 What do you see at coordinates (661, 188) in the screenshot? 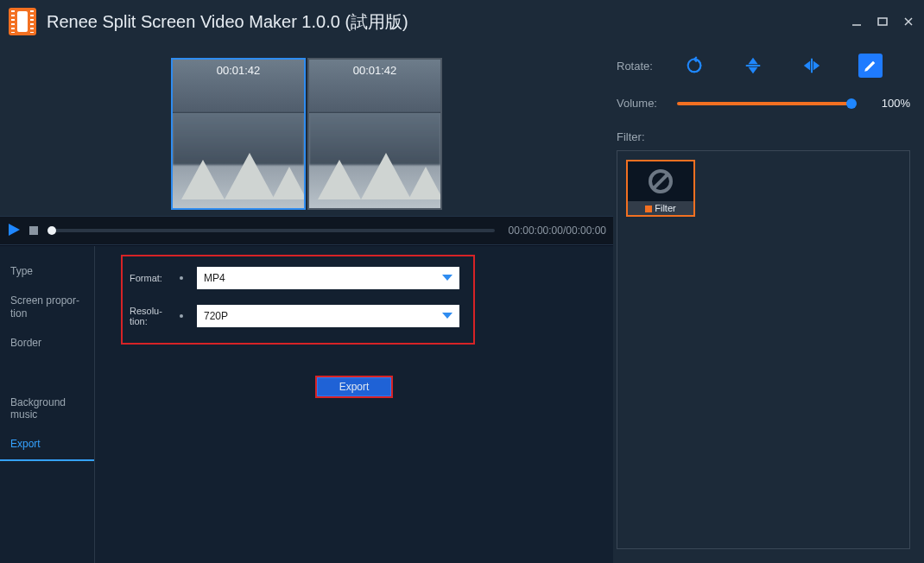
I see `filter-none: Filter` at bounding box center [661, 188].